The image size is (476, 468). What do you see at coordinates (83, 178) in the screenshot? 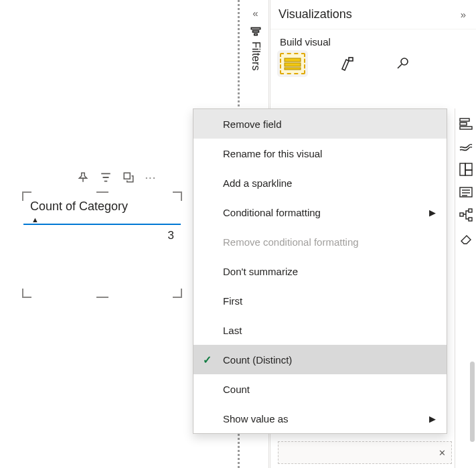
I see `pin-icon` at bounding box center [83, 178].